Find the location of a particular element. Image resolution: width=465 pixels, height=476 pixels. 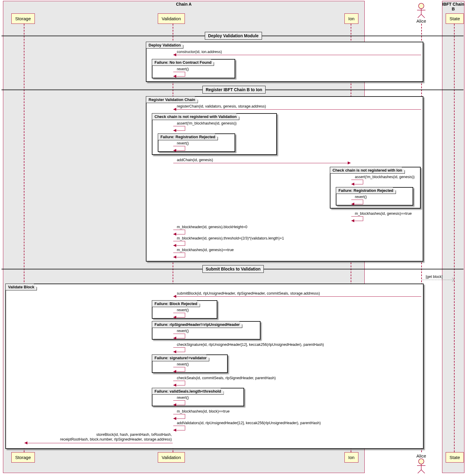

self-arrow-check-seals-head is located at coordinates (175, 385).